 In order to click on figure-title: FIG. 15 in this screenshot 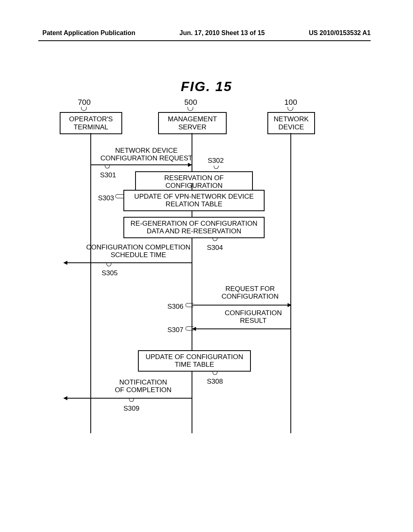, I will do `click(206, 86)`.